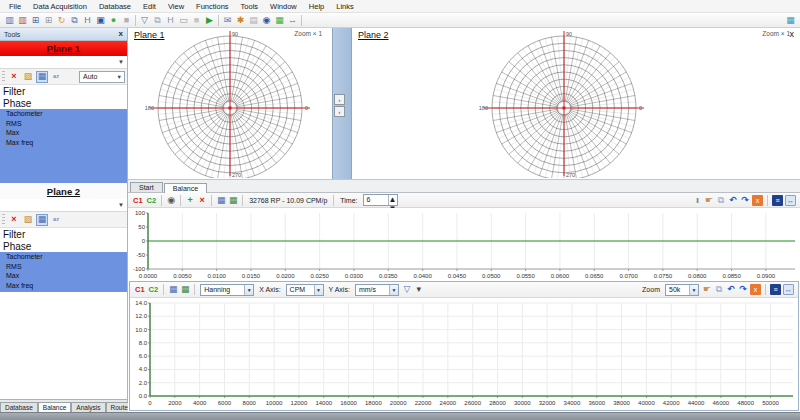 The width and height of the screenshot is (800, 420). Describe the element at coordinates (227, 290) in the screenshot. I see `window-function-select: Hanning▼` at that location.